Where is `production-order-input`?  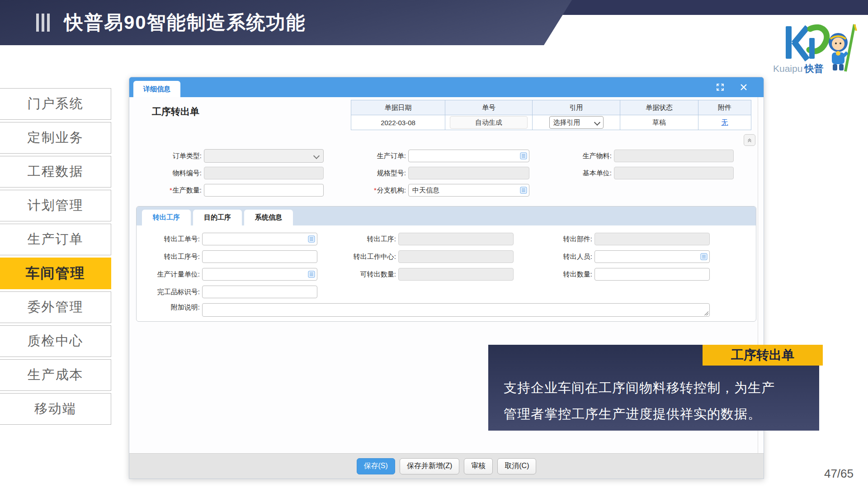 production-order-input is located at coordinates (469, 156).